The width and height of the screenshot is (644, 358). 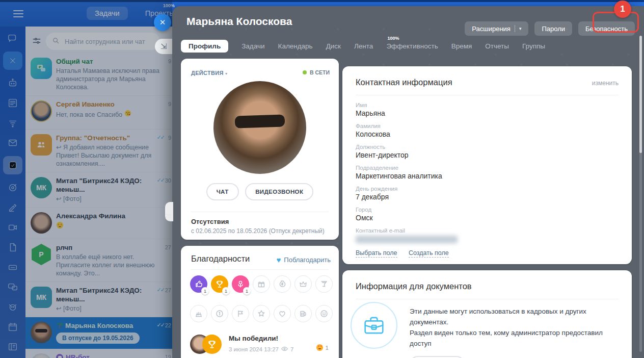 I want to click on gratitude-card: Благодарности ♥Поблагодарить 1 1 1, so click(x=260, y=302).